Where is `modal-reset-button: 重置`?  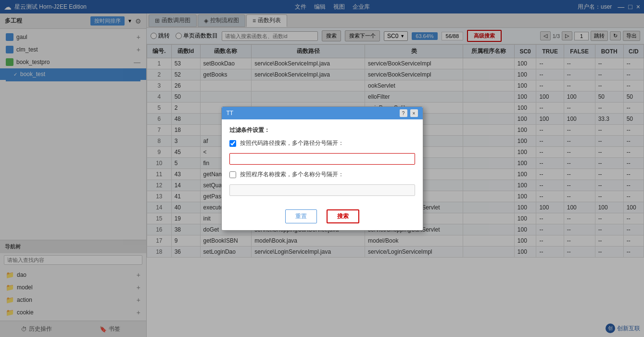 modal-reset-button: 重置 is located at coordinates (301, 217).